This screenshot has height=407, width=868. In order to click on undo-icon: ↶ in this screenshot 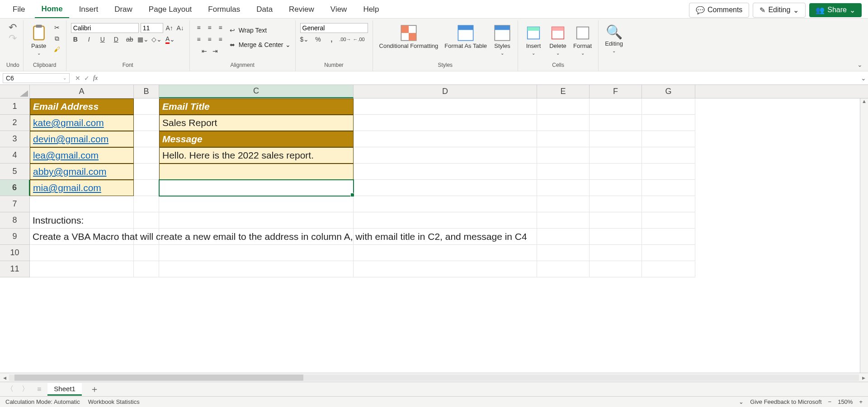, I will do `click(13, 28)`.